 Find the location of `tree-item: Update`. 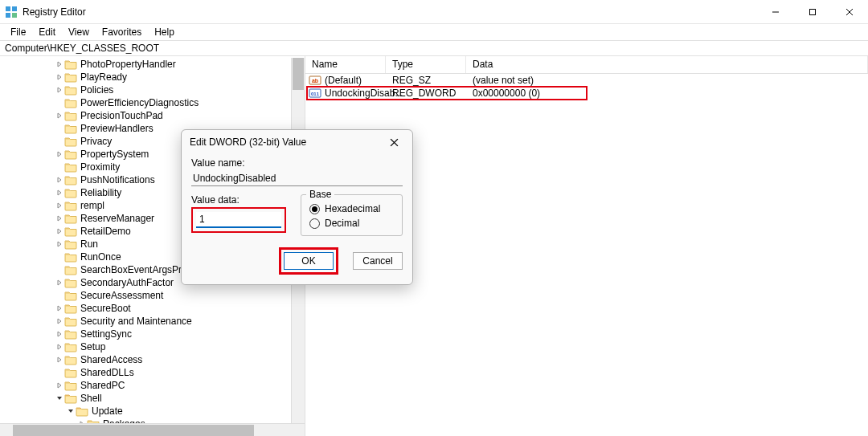

tree-item: Update is located at coordinates (156, 411).